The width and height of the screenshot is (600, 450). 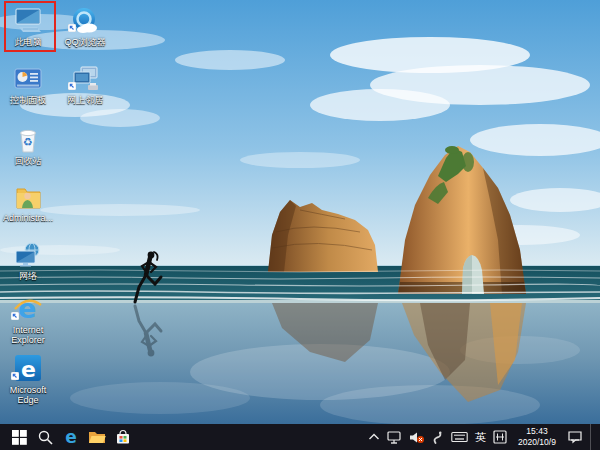 What do you see at coordinates (123, 437) in the screenshot?
I see `taskbar-store-button` at bounding box center [123, 437].